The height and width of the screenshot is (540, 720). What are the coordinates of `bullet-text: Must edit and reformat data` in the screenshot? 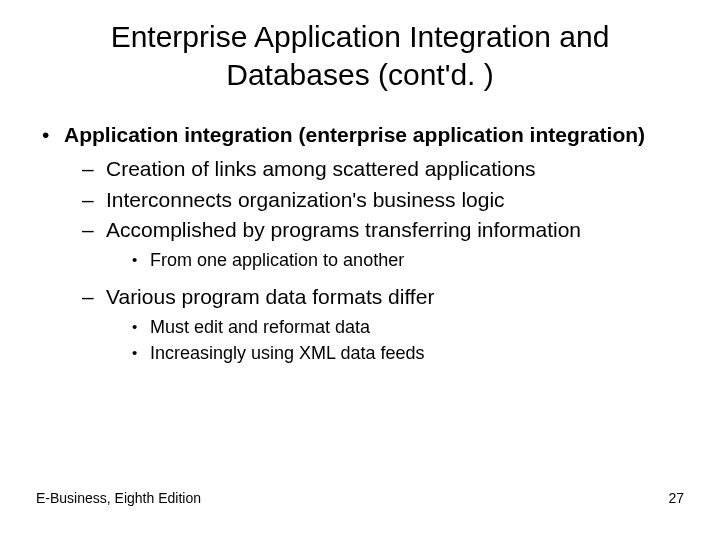 It's located at (260, 327).